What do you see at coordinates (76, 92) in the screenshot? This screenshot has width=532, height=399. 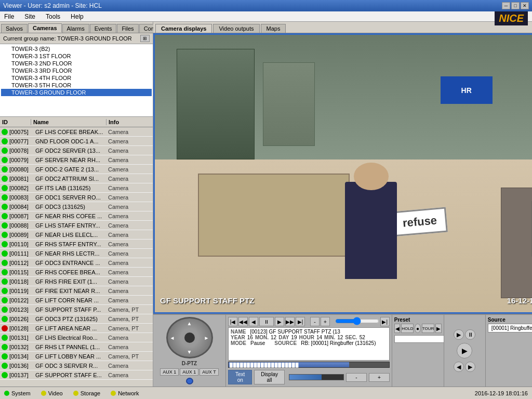 I see `tree-item-selected: TOWER-3 GROUND FLOOR` at bounding box center [76, 92].